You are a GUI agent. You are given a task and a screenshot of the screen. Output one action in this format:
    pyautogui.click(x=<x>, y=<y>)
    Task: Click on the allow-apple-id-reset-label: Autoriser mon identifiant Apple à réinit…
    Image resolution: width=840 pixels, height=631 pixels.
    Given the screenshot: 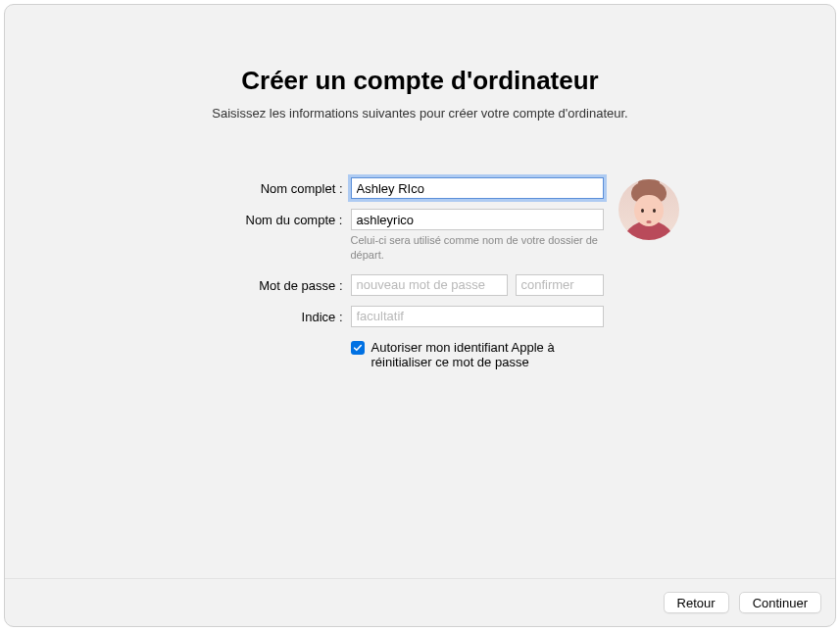 What is the action you would take?
    pyautogui.click(x=488, y=355)
    